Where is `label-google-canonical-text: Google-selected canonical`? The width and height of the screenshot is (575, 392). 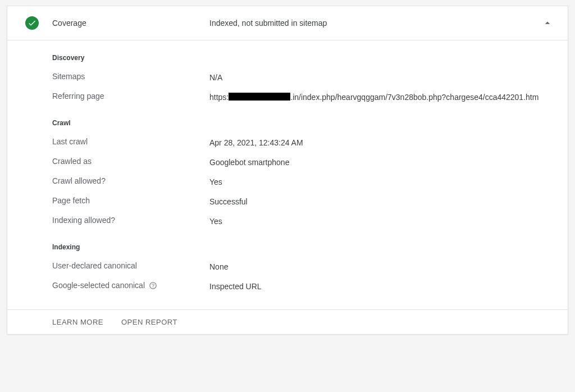
label-google-canonical-text: Google-selected canonical is located at coordinates (99, 285).